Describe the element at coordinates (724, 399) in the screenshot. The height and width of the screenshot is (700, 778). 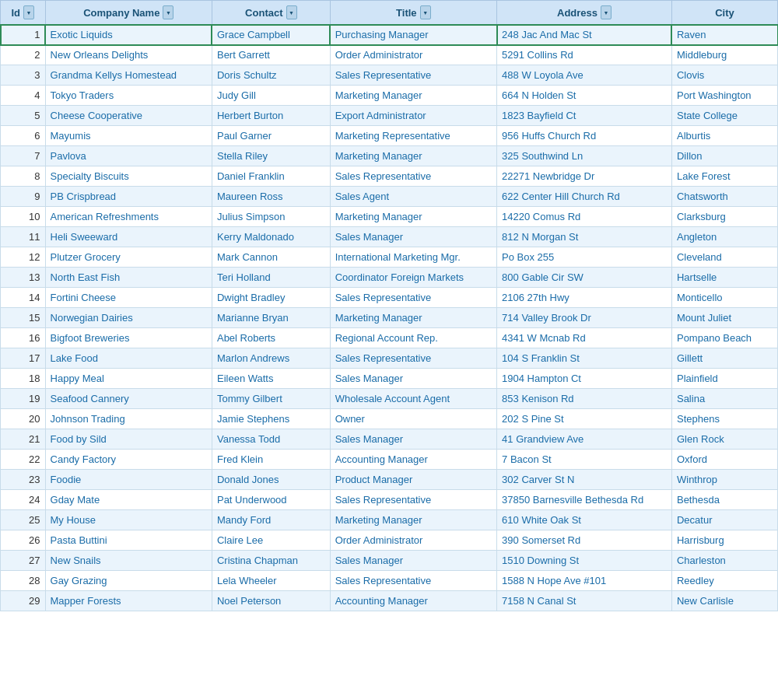
I see `cell-city: Salina` at that location.